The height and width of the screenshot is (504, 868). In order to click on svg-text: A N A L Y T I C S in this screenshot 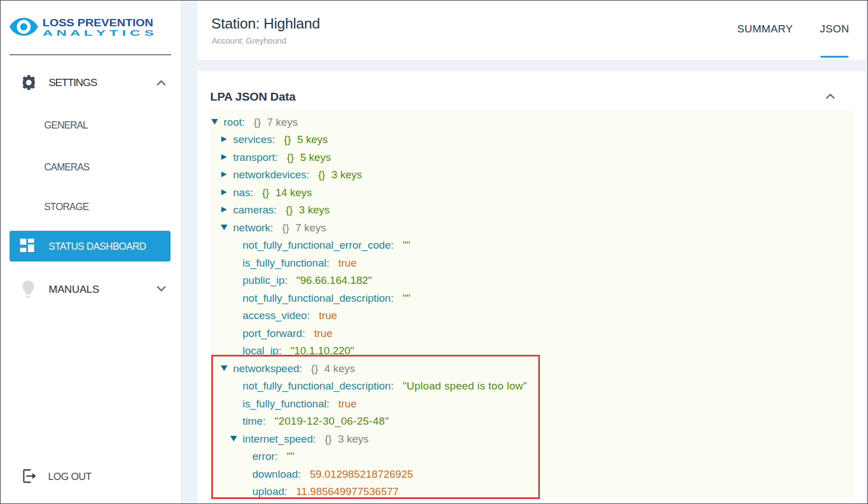, I will do `click(98, 33)`.